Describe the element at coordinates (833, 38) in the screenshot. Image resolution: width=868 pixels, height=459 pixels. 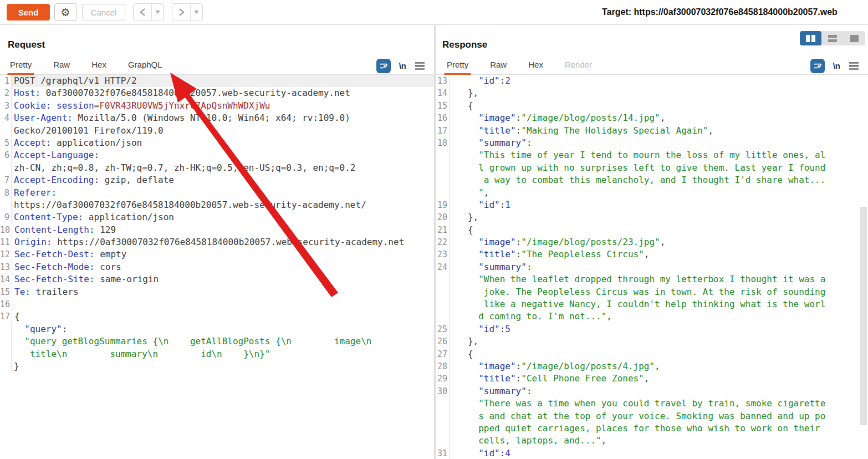
I see `layout-toggle-group` at that location.